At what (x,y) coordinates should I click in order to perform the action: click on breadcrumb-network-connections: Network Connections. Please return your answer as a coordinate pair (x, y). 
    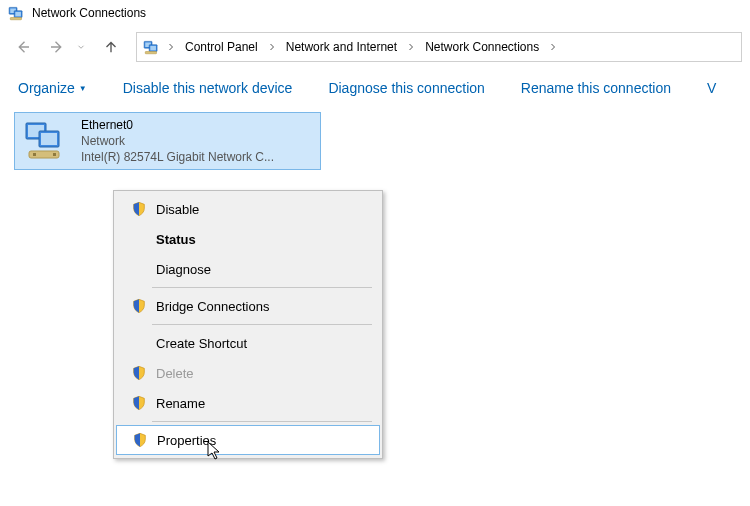
    Looking at the image, I should click on (482, 47).